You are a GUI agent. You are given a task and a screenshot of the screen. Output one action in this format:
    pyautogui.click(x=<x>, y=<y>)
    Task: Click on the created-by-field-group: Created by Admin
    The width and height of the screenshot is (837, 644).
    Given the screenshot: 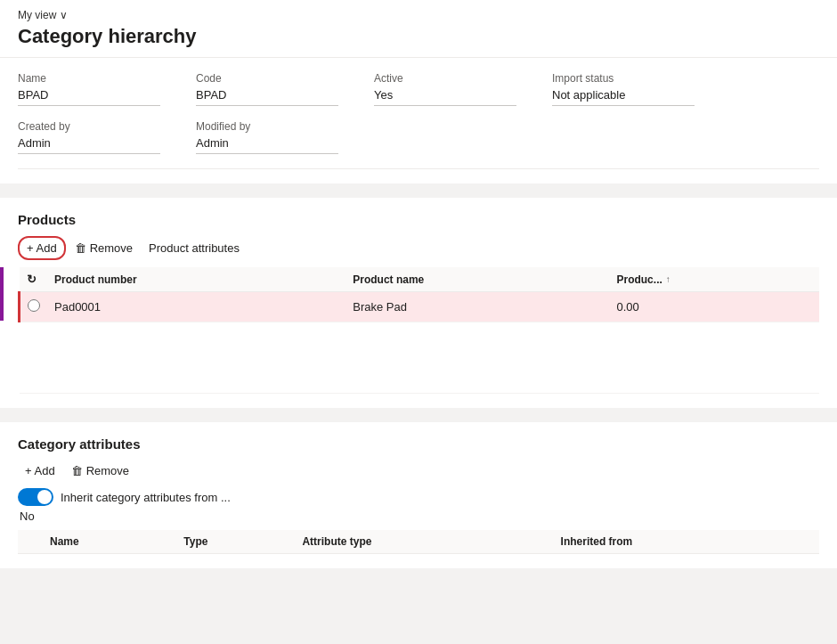 What is the action you would take?
    pyautogui.click(x=89, y=137)
    